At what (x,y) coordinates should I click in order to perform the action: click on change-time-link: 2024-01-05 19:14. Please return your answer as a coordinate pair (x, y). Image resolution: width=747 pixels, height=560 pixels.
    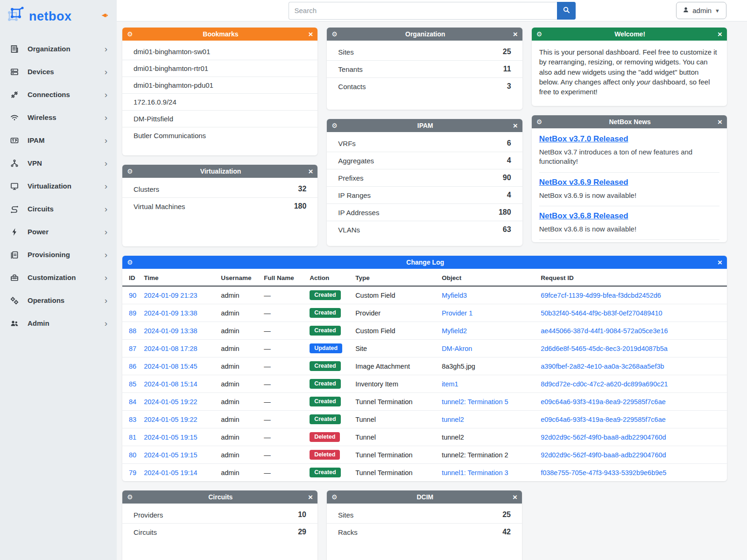
    Looking at the image, I should click on (171, 473).